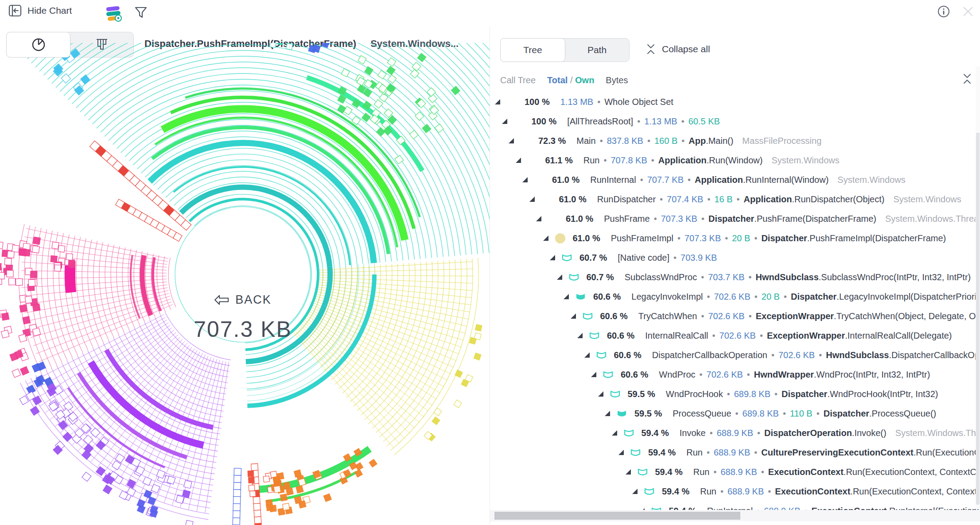  I want to click on tree-row: 60.6 %WndProc•702.6 KB•HwndWrapper.WndPr…, so click(735, 374).